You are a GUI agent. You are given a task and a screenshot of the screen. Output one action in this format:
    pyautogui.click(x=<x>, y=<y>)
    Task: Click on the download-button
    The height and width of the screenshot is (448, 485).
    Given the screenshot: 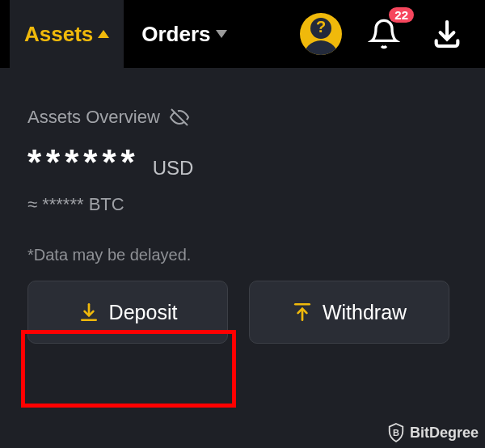 What is the action you would take?
    pyautogui.click(x=447, y=34)
    